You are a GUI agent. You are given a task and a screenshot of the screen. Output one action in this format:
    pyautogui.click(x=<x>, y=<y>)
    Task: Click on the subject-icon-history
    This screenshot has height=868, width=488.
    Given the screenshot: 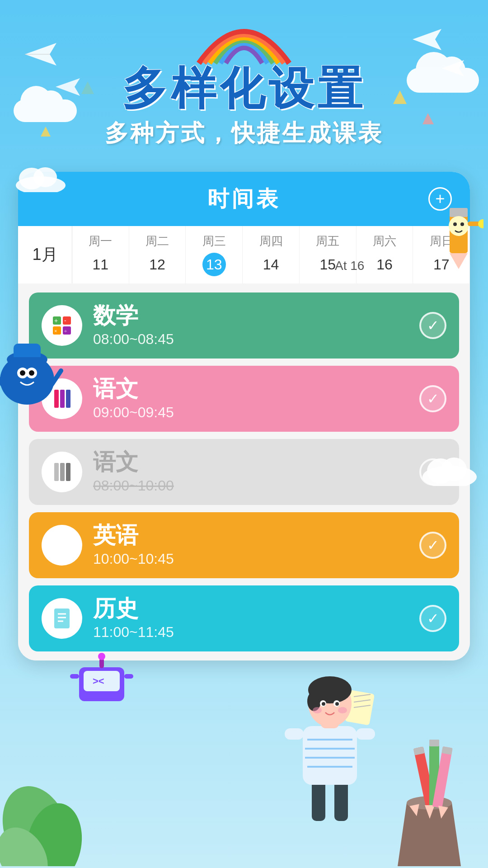 What is the action you would take?
    pyautogui.click(x=62, y=618)
    